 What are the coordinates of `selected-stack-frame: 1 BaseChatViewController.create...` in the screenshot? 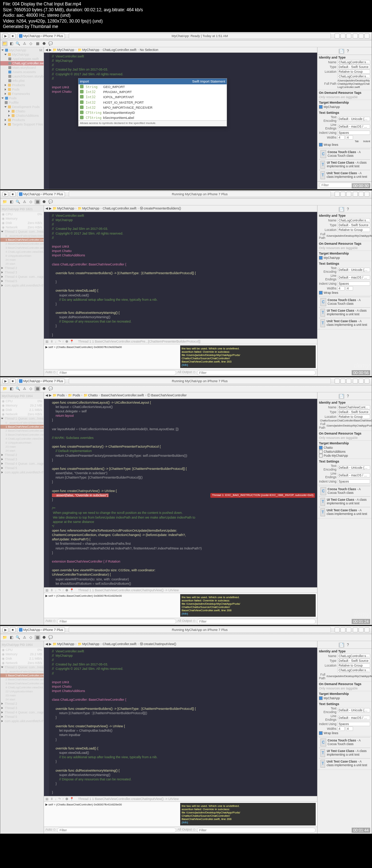 It's located at (22, 240).